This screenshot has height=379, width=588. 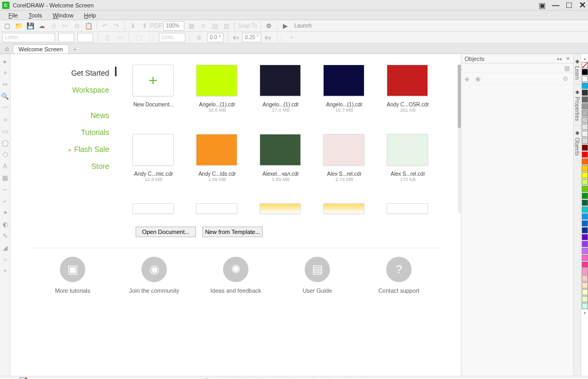 I want to click on maximize-icon: ☐, so click(x=569, y=5).